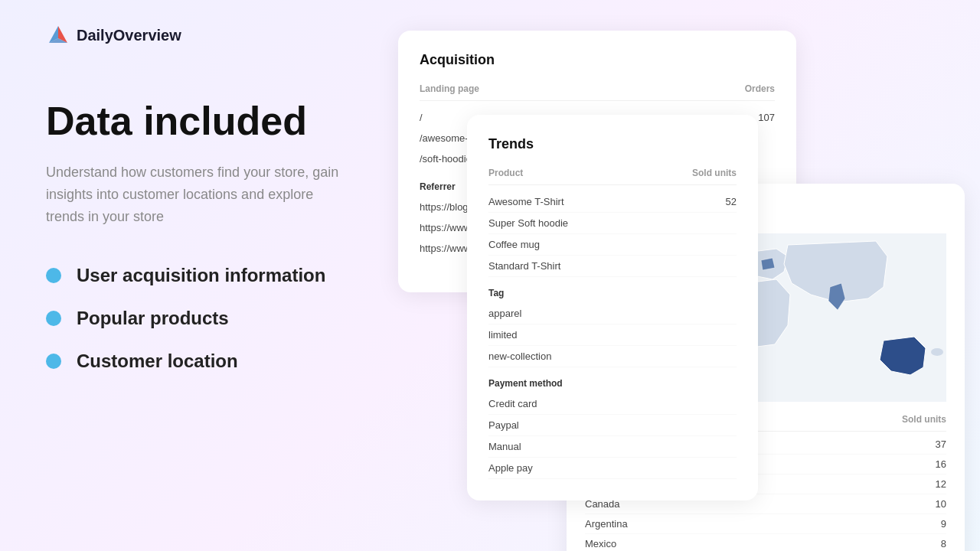  I want to click on feature-list: User acquisition information Popular pro…, so click(230, 318).